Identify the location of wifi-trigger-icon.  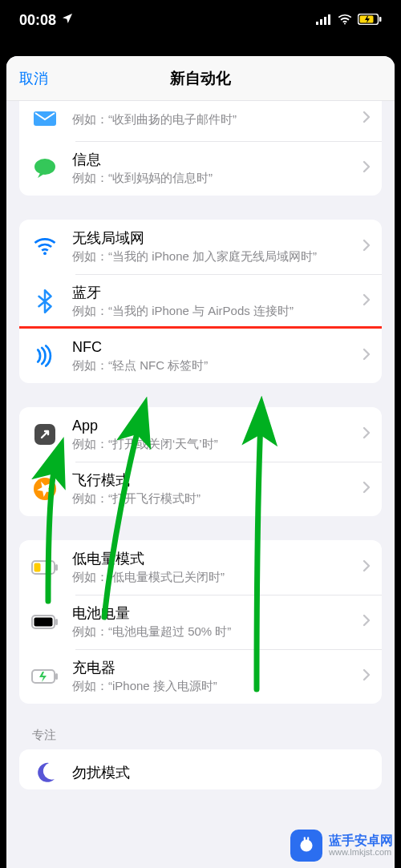
(45, 247).